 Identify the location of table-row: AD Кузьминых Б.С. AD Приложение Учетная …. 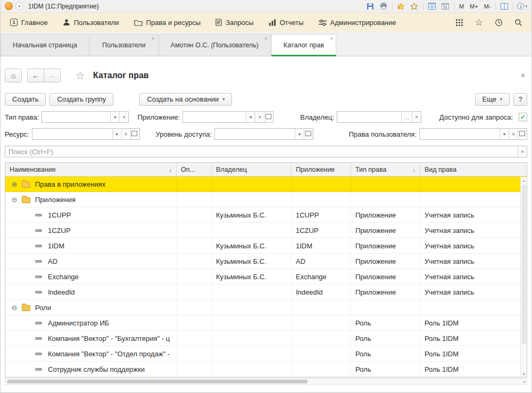
(266, 262).